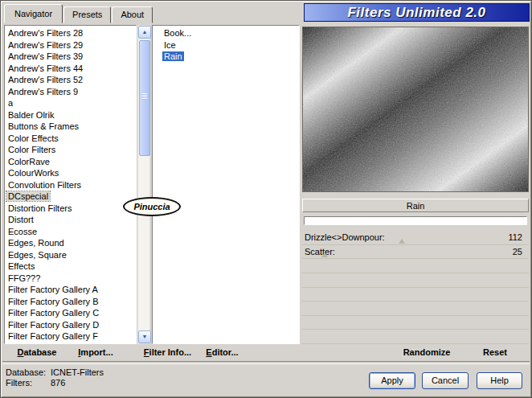 Image resolution: width=532 pixels, height=398 pixels. I want to click on category-item-label: Effects, so click(21, 266).